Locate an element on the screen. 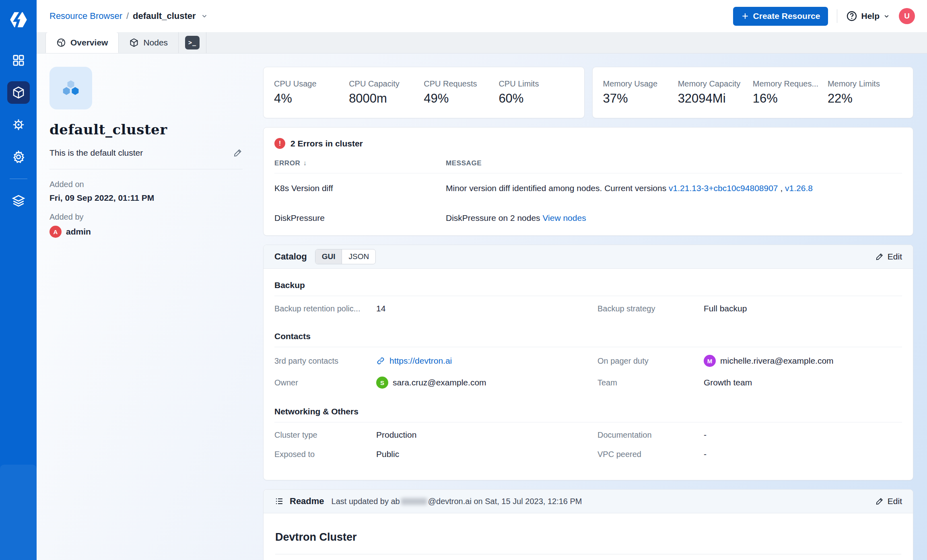  added-on-label: Added on is located at coordinates (146, 184).